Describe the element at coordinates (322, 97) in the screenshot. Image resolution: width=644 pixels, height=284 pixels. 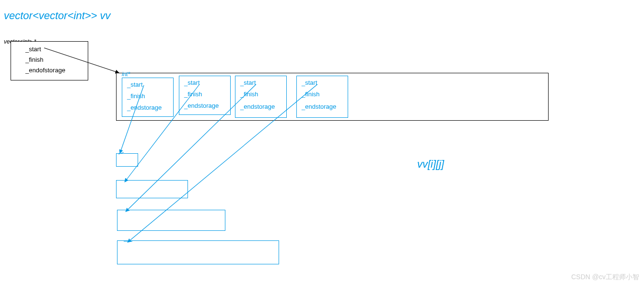
I see `inner-box-3: _start _finish _endstorage` at that location.